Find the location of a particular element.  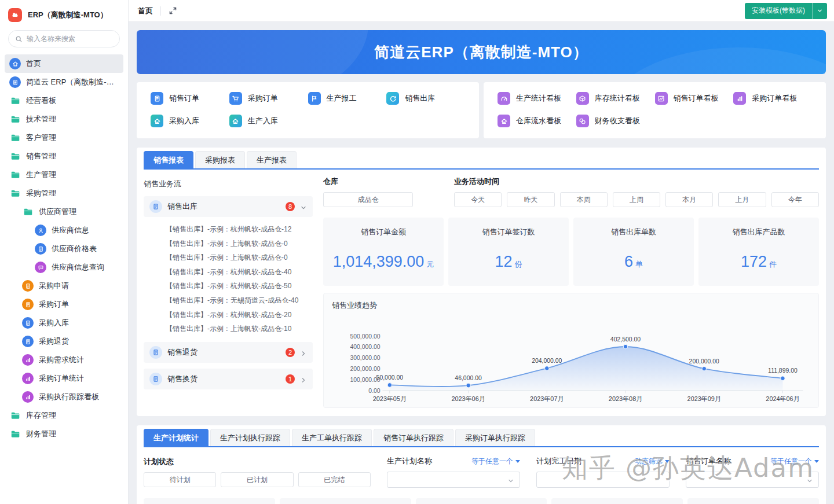

flow-item: 【销售出库】-示例：上海帆软-成品仓-10 is located at coordinates (239, 329).